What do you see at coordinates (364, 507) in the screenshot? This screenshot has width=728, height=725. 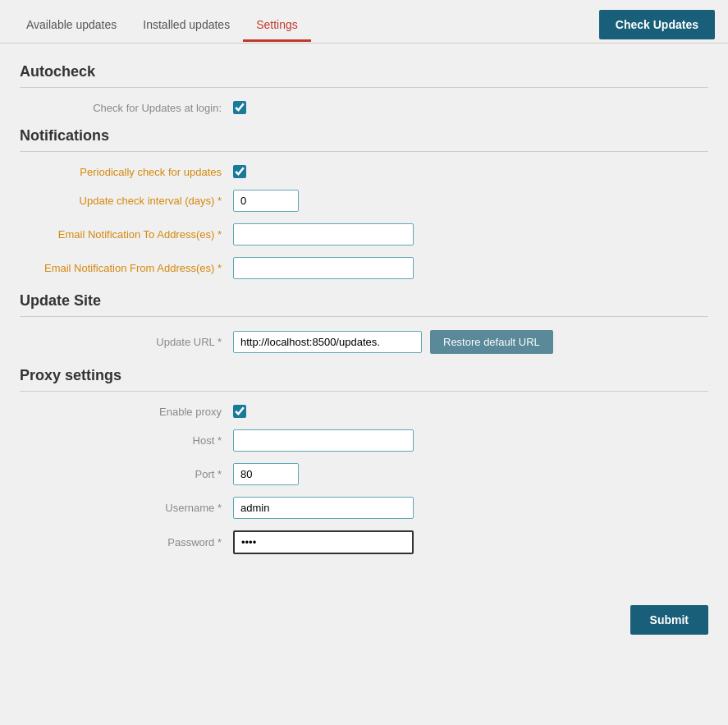 I see `username-row: Username *` at bounding box center [364, 507].